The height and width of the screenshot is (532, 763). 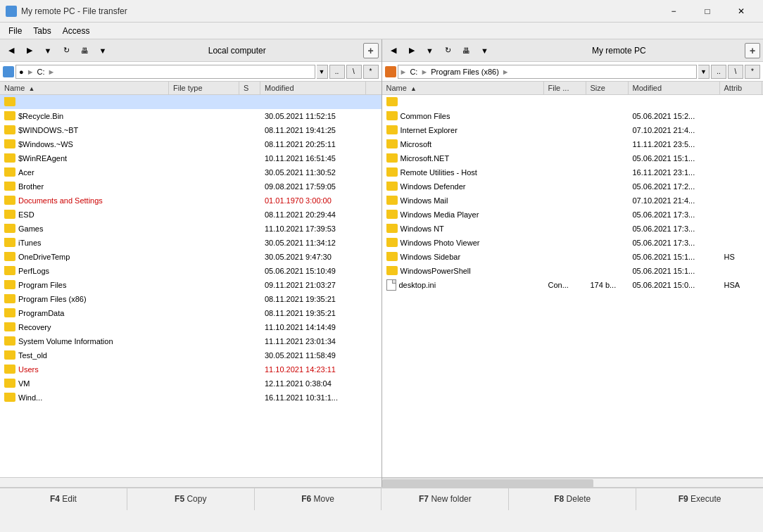 What do you see at coordinates (191, 144) in the screenshot?
I see `left-file-row: $Windows.~WS08.11.2021 20:25:11` at bounding box center [191, 144].